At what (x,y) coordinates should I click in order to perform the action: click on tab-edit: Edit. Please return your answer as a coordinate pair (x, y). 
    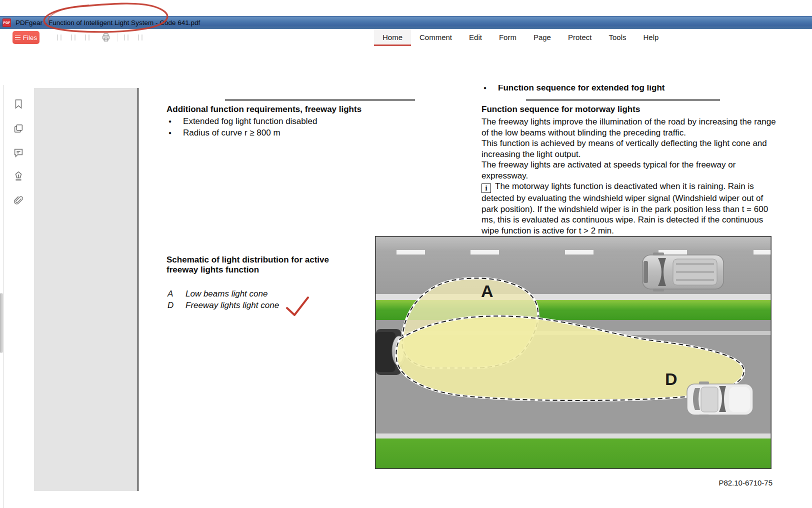
    Looking at the image, I should click on (476, 38).